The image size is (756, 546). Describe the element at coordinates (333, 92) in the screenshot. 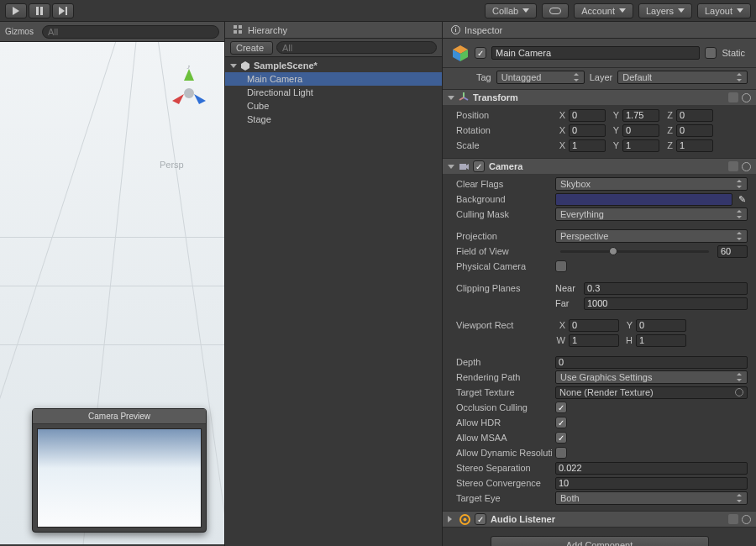

I see `hierarchy-tree: SampleScene* Main Camera Directional Lig…` at that location.